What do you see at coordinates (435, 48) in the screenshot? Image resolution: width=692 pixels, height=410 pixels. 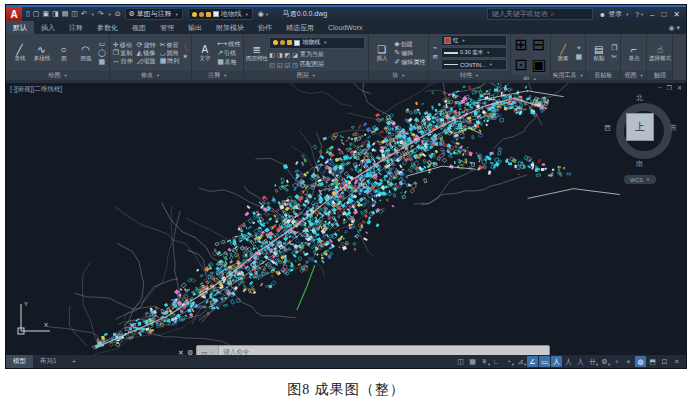 I see `match-properties-icon: ⌁` at bounding box center [435, 48].